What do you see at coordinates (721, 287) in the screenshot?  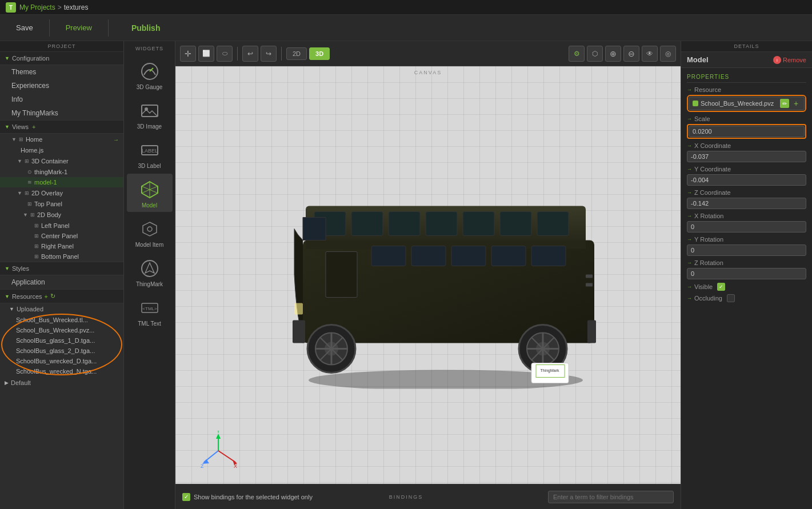 I see `visible-checkbox: ✓` at bounding box center [721, 287].